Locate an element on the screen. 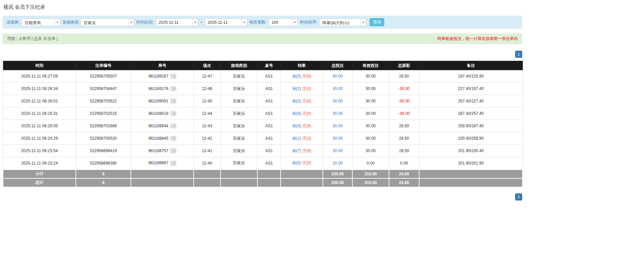 This screenshot has height=267, width=644. total-row: 总计8230.00210.0024.00 is located at coordinates (263, 183).